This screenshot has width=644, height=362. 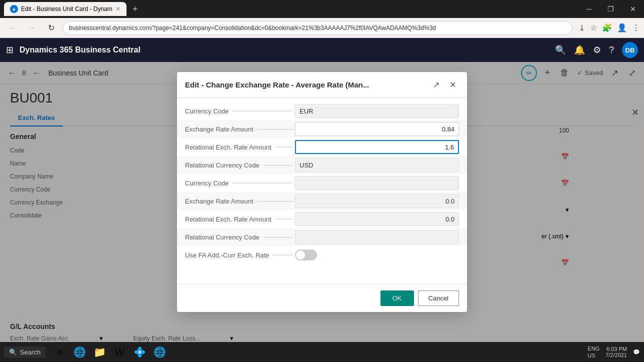 What do you see at coordinates (10, 50) in the screenshot?
I see `app-grid-icon: ⊞` at bounding box center [10, 50].